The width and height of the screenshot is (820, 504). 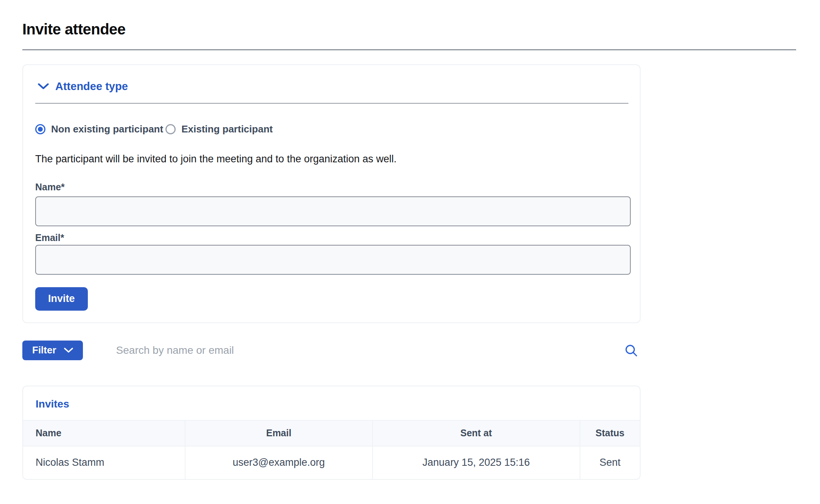 What do you see at coordinates (40, 129) in the screenshot?
I see `radio-selected-icon` at bounding box center [40, 129].